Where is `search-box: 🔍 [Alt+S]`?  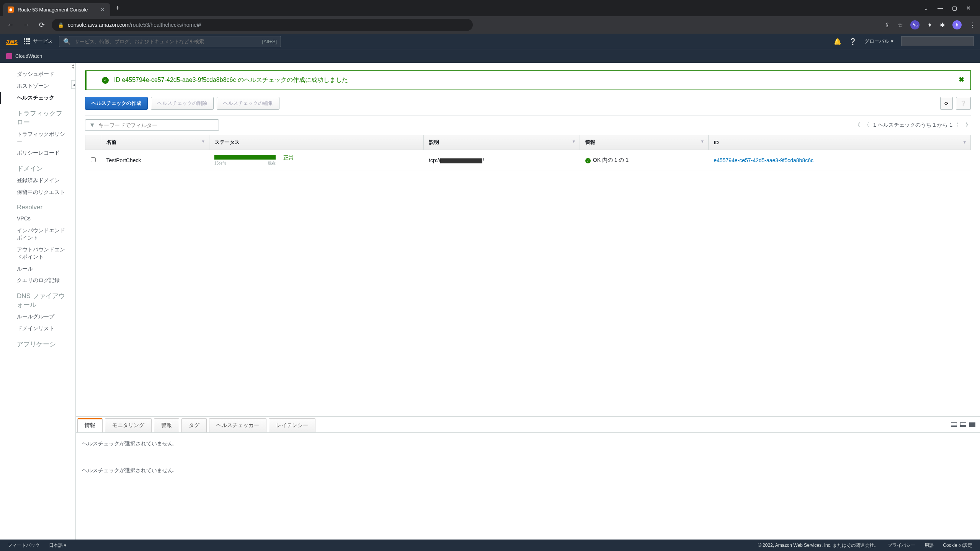
search-box: 🔍 [Alt+S] is located at coordinates (170, 41).